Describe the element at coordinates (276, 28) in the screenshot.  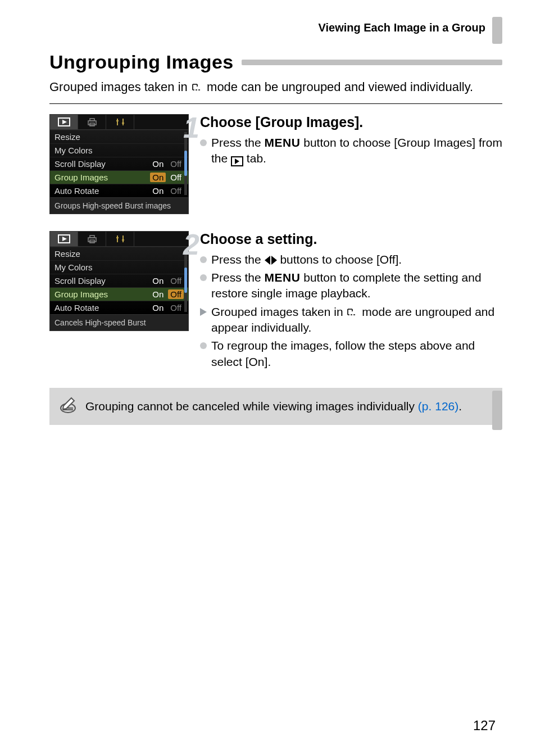
I see `running-header: Viewing Each Image in a Group` at that location.